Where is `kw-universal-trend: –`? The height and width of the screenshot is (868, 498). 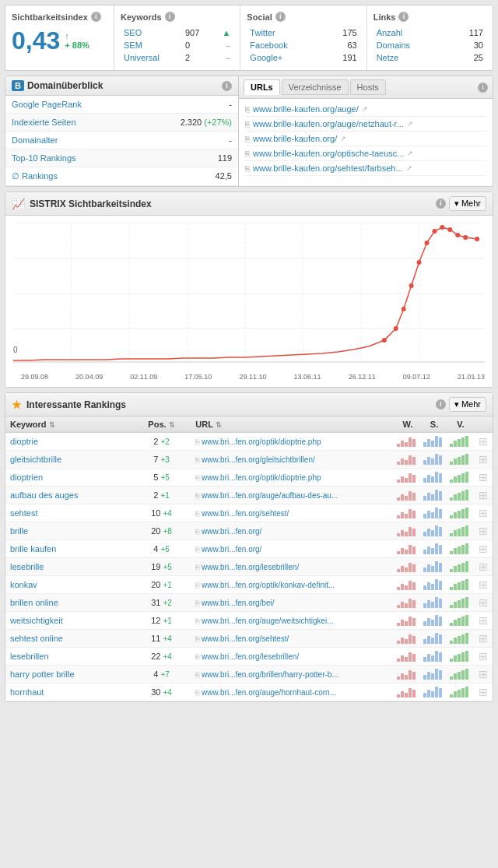 kw-universal-trend: – is located at coordinates (223, 58).